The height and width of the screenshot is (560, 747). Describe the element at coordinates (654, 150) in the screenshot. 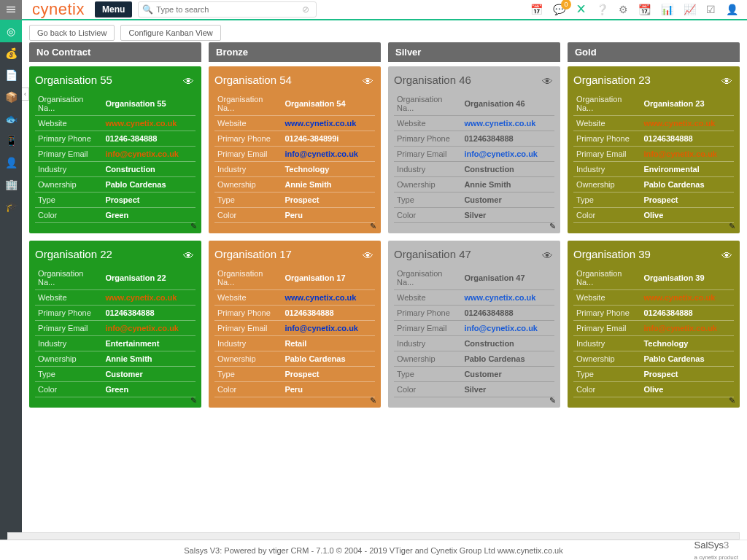

I see `kanban-card: Organisation 23👁Organisation Na...Organi…` at that location.